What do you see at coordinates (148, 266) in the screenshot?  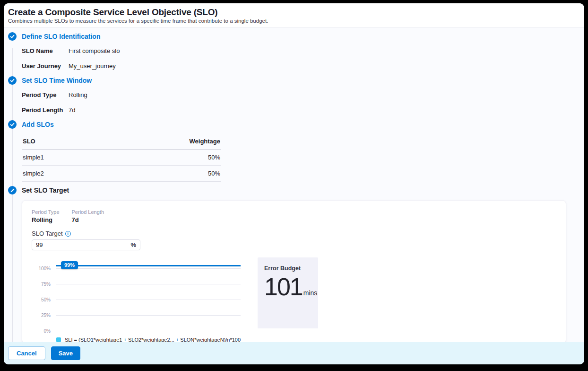 I see `target-slider-track: 99%` at bounding box center [148, 266].